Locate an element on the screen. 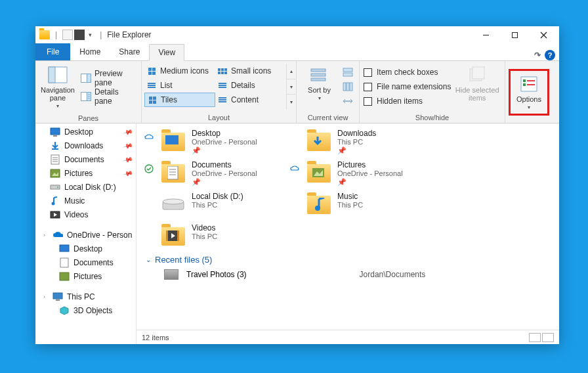  tile-videos: VideosThis PC is located at coordinates (213, 236).